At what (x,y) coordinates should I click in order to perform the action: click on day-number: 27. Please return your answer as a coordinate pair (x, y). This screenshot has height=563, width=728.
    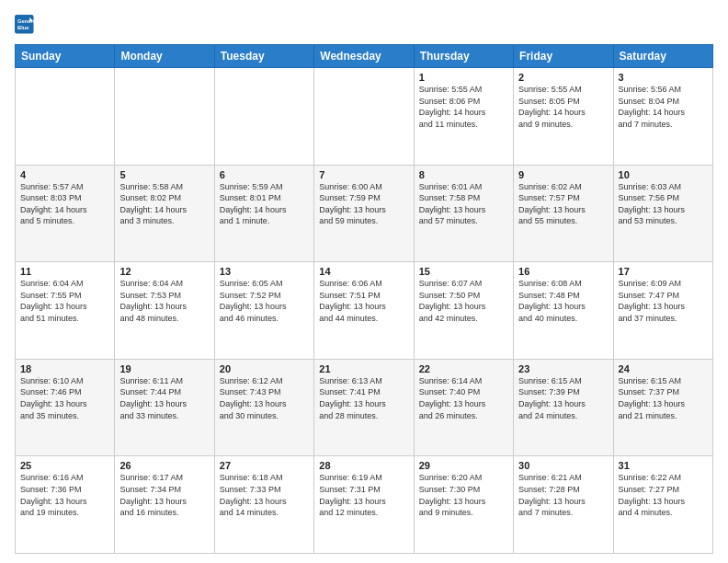
    Looking at the image, I should click on (265, 465).